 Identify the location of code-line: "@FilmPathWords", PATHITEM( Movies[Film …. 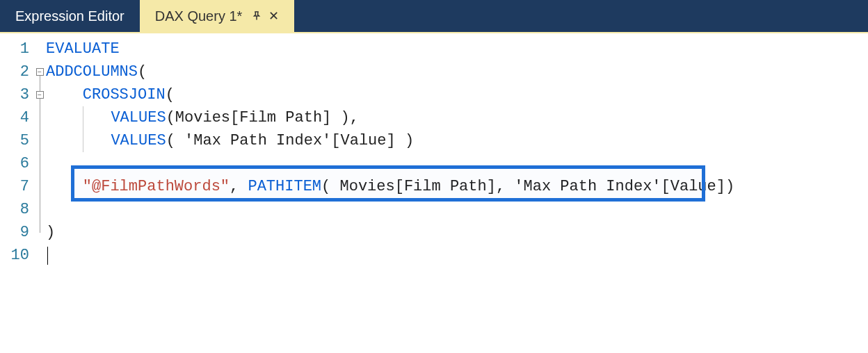
(457, 186).